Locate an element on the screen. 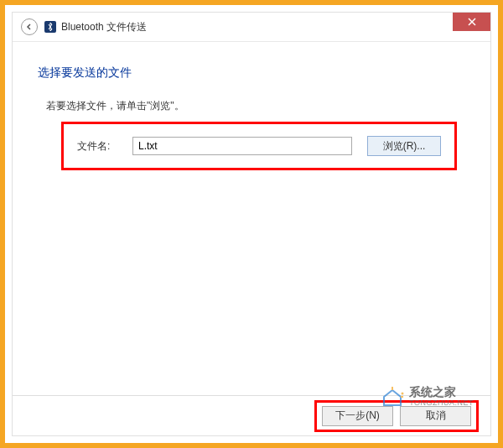 The image size is (503, 448). browse-button: 浏览(R)... is located at coordinates (404, 146).